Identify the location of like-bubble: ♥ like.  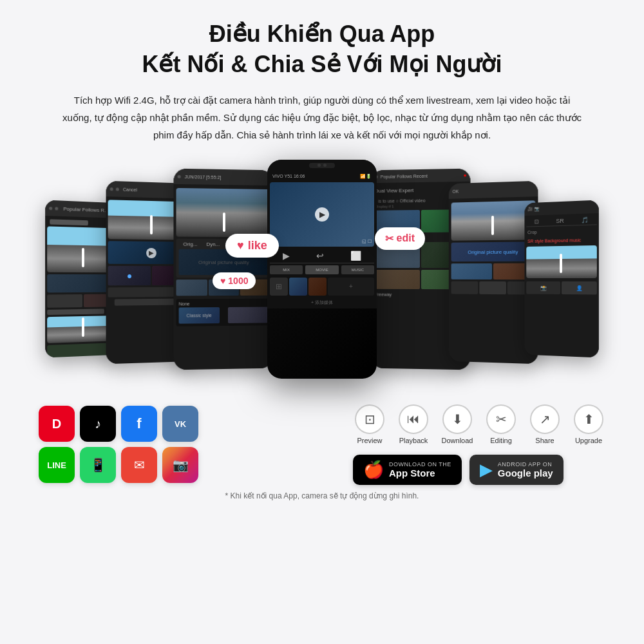
(252, 246).